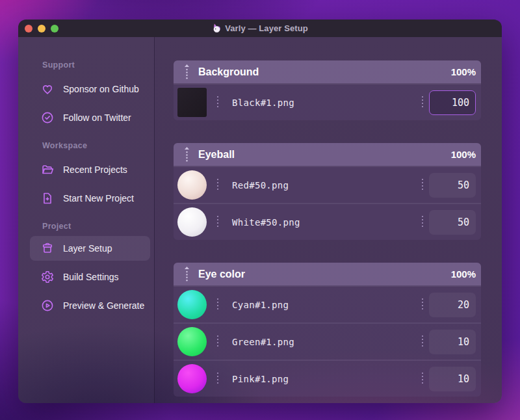 Image resolution: width=520 pixels, height=420 pixels. I want to click on layer-filename: White#50.png, so click(266, 222).